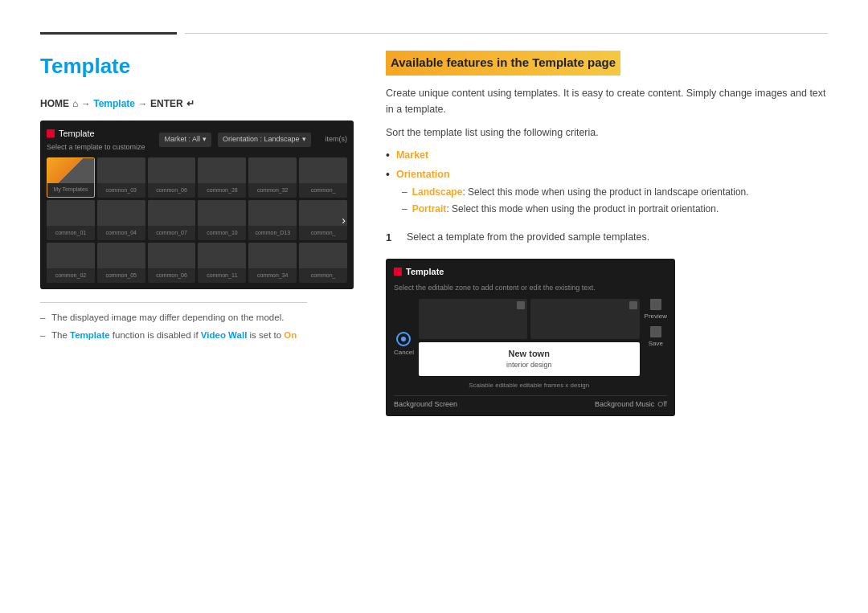 The height and width of the screenshot is (613, 868). What do you see at coordinates (71, 178) in the screenshot?
I see `template-grid-item: My Templates` at bounding box center [71, 178].